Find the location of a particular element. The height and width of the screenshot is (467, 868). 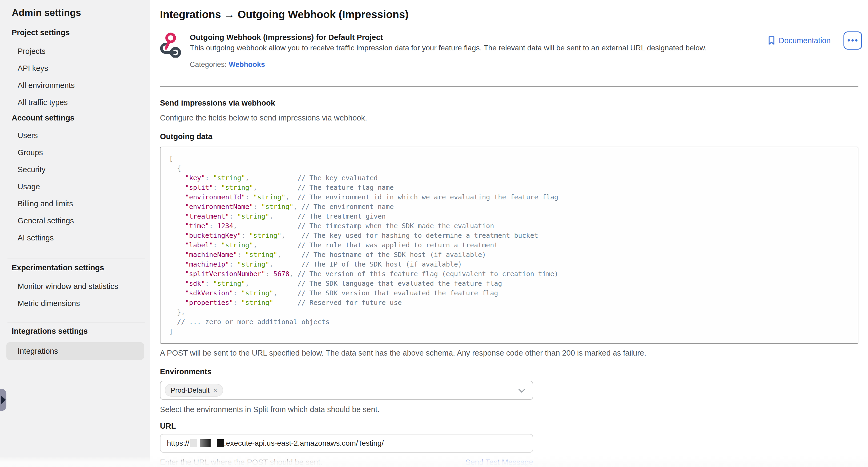

sidebar-title: Admin settings is located at coordinates (75, 13).